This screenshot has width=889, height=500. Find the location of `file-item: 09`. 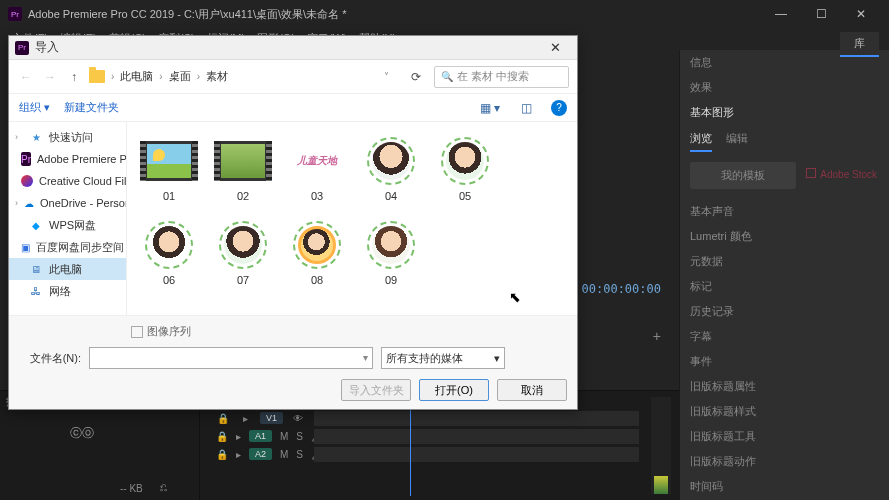

file-item: 09 is located at coordinates (391, 259).